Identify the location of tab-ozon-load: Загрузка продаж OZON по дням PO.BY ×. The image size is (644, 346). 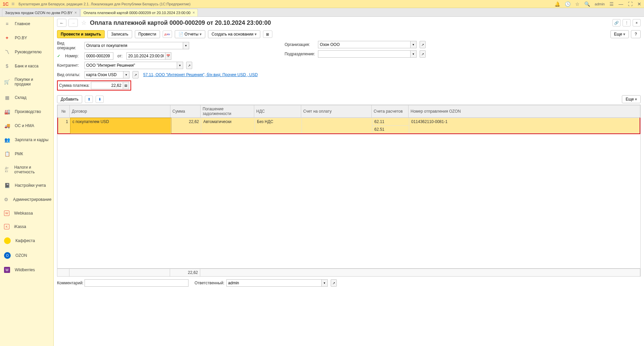
(41, 13).